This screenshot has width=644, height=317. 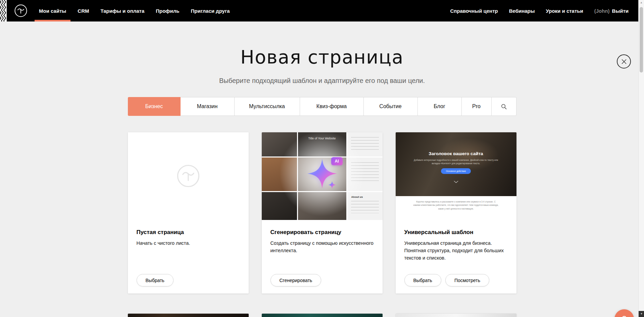 What do you see at coordinates (423, 280) in the screenshot?
I see `select-template-button: Выбрать` at bounding box center [423, 280].